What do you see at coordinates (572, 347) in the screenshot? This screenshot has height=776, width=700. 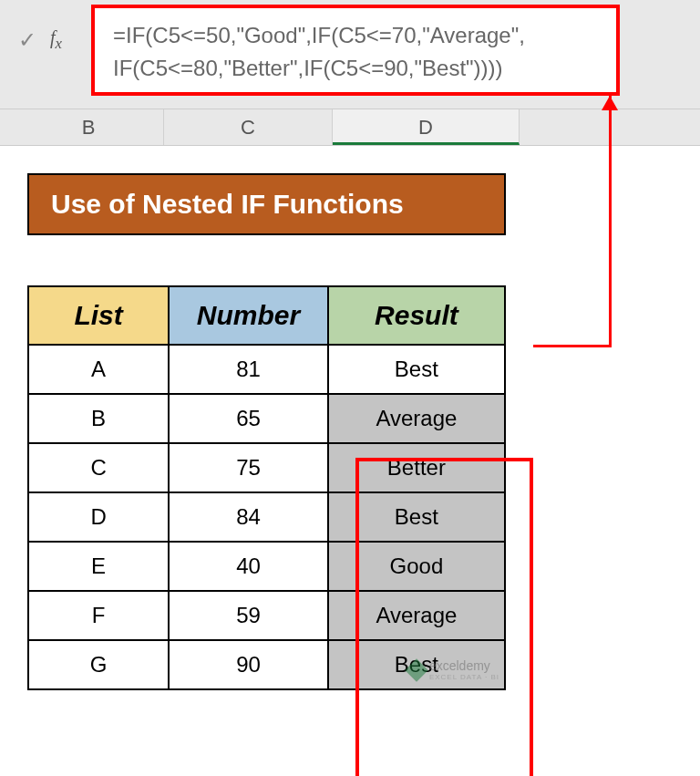 I see `arrow-horizontal-line` at bounding box center [572, 347].